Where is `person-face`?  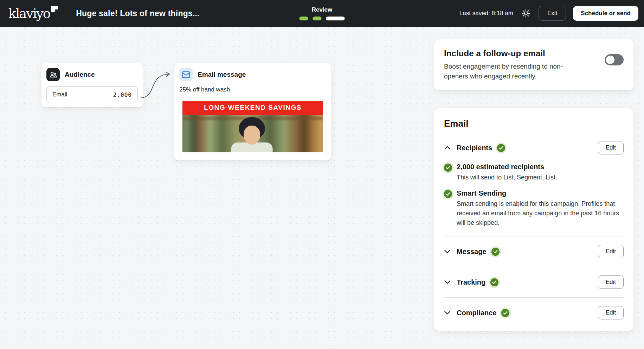
person-face is located at coordinates (252, 135).